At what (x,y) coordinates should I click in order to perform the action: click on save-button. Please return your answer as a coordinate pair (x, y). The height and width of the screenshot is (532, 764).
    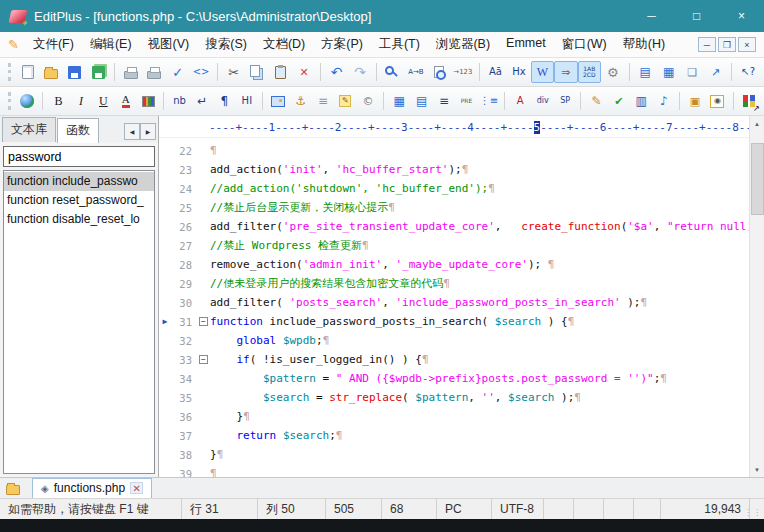
    Looking at the image, I should click on (74, 72).